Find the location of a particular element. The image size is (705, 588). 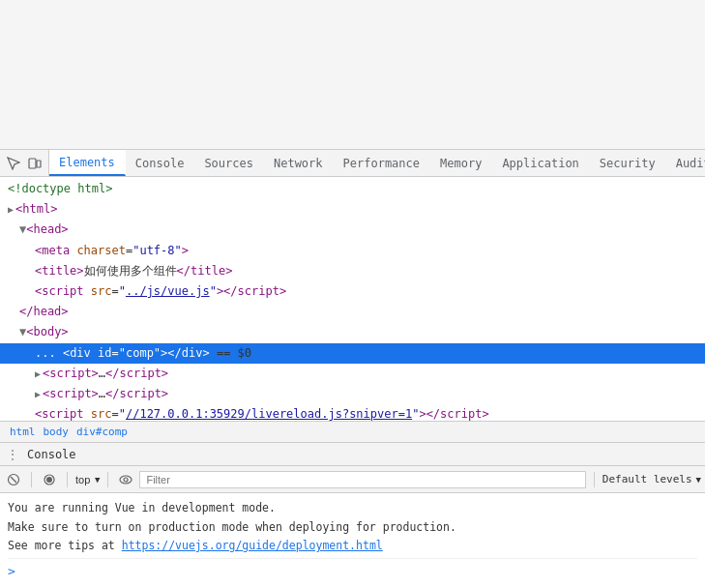

top-select-wrapper: top ▼ is located at coordinates (87, 480).